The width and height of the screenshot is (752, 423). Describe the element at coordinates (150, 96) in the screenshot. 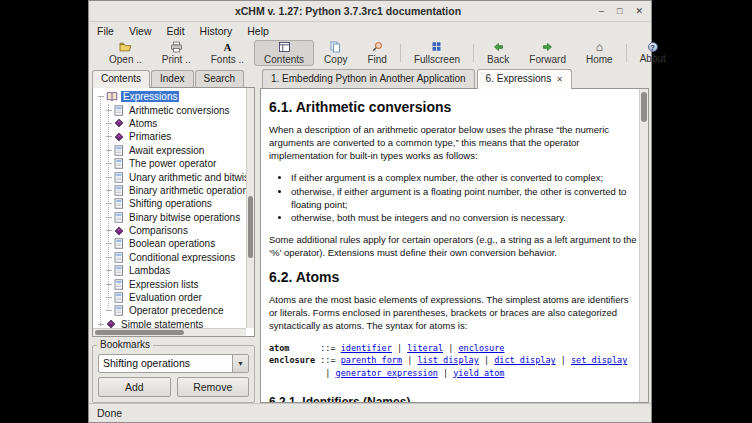

I see `tree-item-label: Expressions` at that location.